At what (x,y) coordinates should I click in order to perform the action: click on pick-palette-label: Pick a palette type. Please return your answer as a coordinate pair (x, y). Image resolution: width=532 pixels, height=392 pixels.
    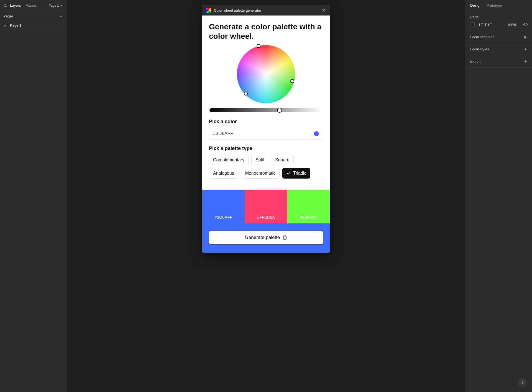
    Looking at the image, I should click on (266, 148).